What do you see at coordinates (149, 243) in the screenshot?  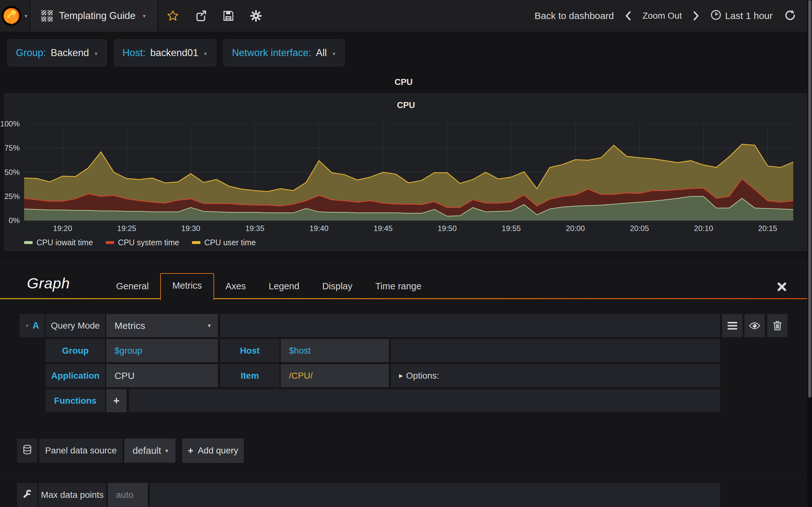 I see `legend-label: CPU system time` at bounding box center [149, 243].